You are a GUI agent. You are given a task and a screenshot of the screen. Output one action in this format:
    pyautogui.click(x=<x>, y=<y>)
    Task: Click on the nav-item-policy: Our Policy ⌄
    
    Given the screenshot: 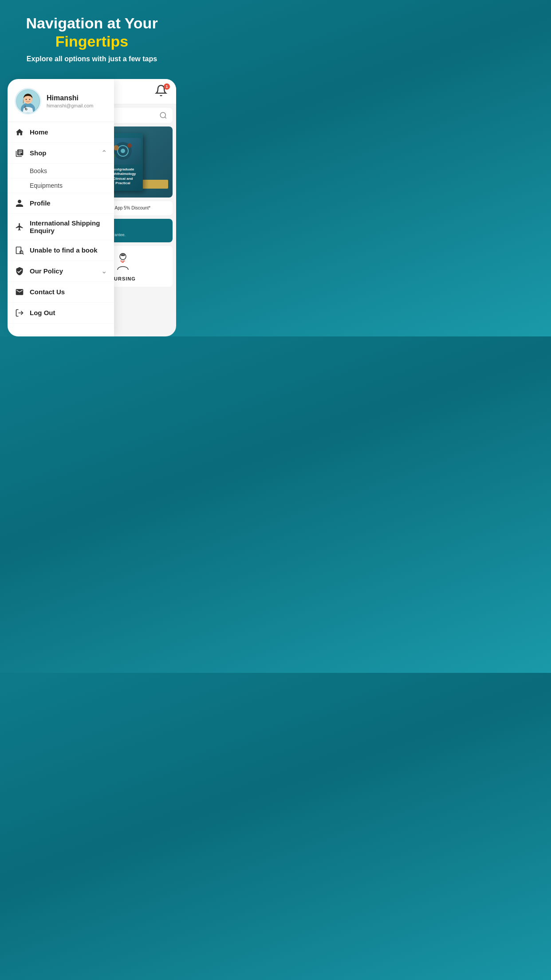 What is the action you would take?
    pyautogui.click(x=61, y=272)
    